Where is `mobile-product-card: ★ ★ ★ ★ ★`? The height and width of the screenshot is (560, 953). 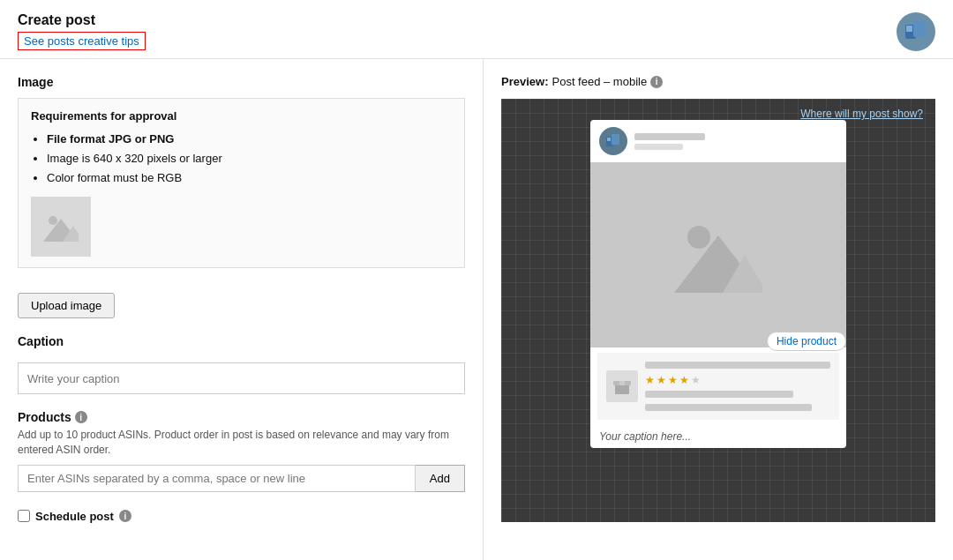
mobile-product-card: ★ ★ ★ ★ ★ is located at coordinates (718, 386).